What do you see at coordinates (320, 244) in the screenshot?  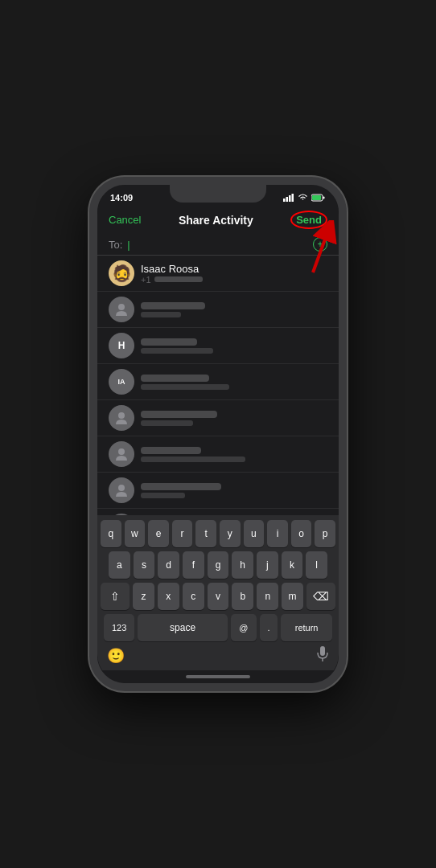 I see `add-recipient-button: +` at bounding box center [320, 244].